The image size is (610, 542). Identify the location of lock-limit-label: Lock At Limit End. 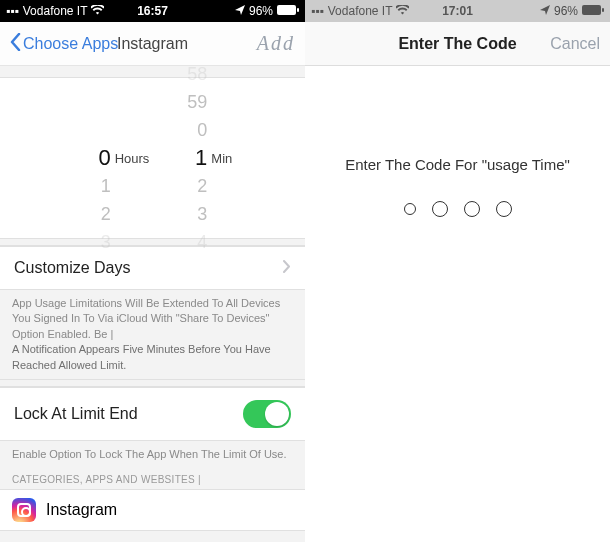
(76, 414).